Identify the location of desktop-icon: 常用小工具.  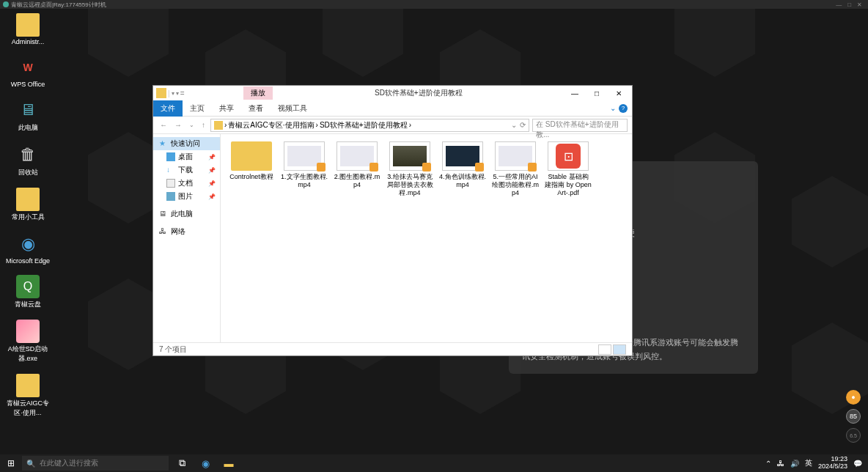
(28, 205).